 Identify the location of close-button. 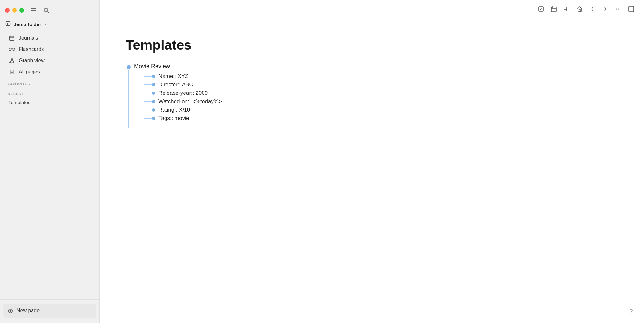
(7, 10).